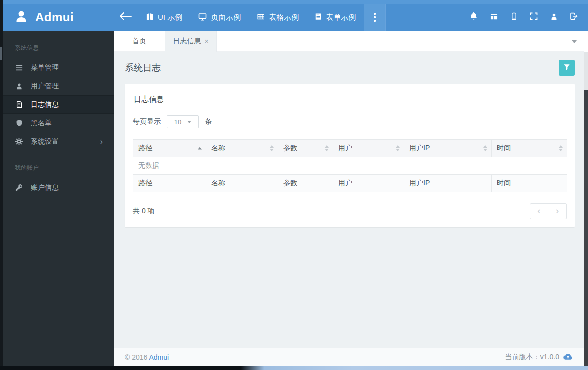 This screenshot has height=370, width=588. I want to click on tabs-dropdown-icon, so click(574, 43).